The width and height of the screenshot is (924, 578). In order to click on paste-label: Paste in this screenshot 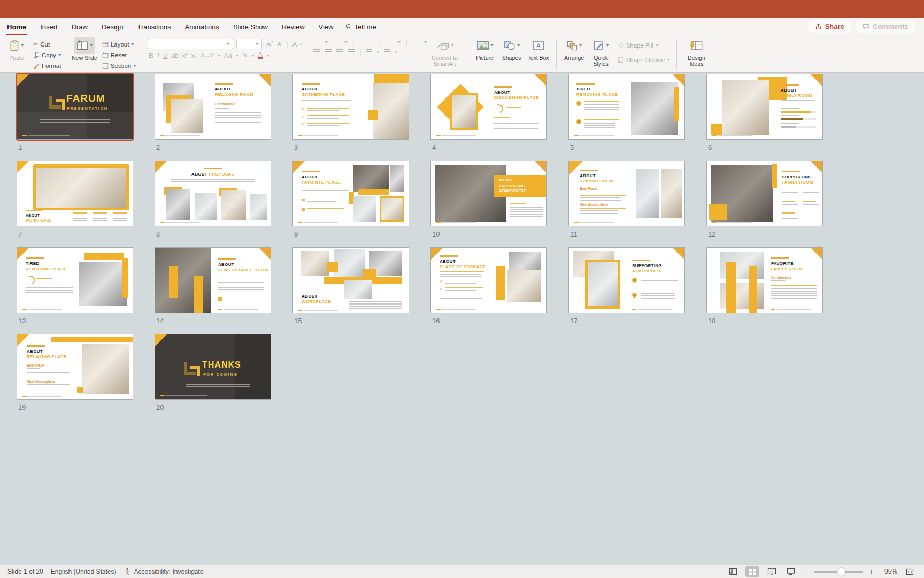, I will do `click(17, 58)`.